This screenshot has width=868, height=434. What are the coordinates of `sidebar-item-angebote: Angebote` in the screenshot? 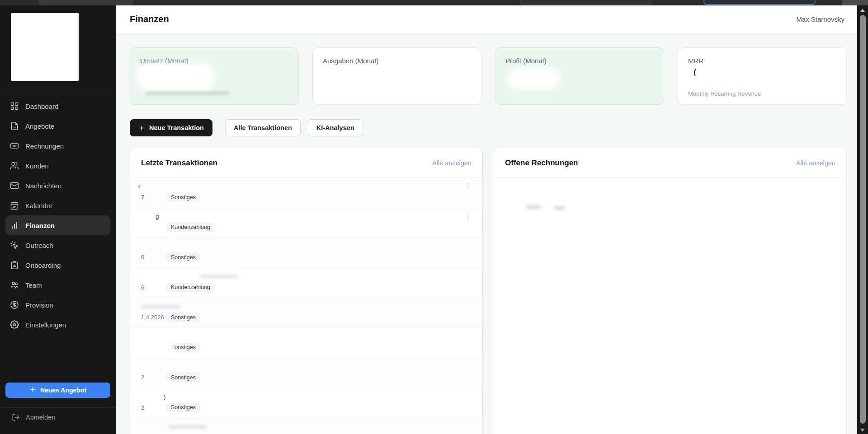 It's located at (58, 126).